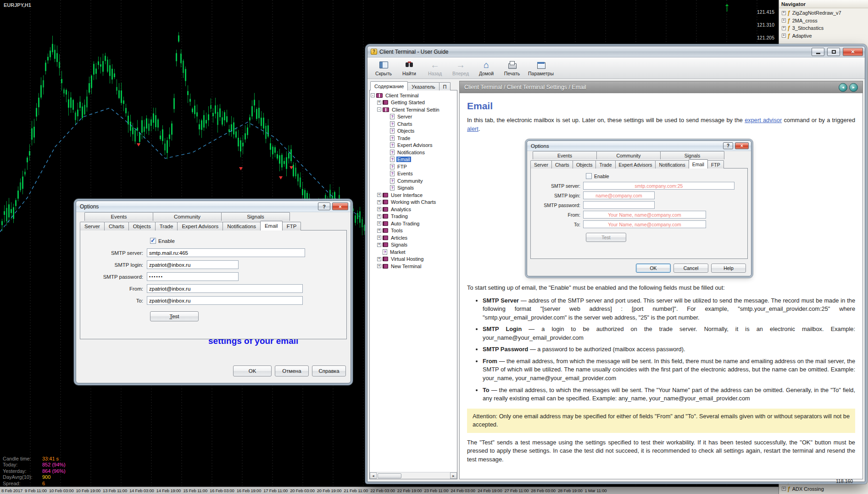  What do you see at coordinates (417, 209) in the screenshot?
I see `tree-item: Analytics` at bounding box center [417, 209].